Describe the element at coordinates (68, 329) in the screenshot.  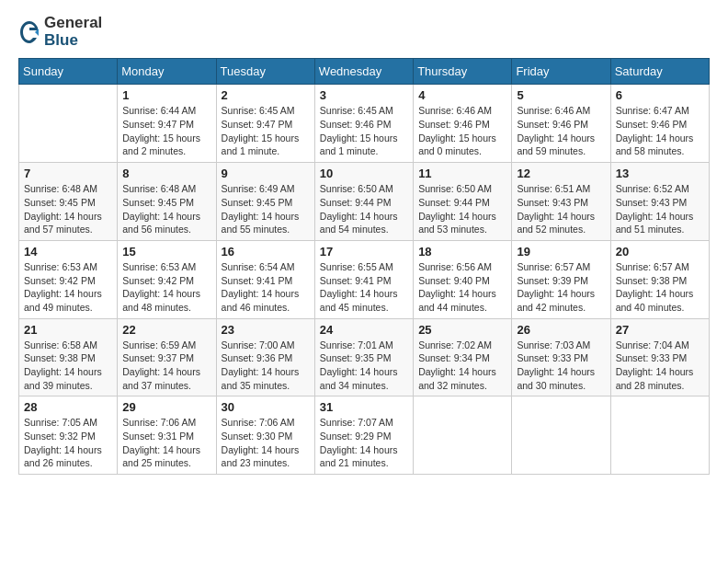
I see `day-number: 21` at that location.